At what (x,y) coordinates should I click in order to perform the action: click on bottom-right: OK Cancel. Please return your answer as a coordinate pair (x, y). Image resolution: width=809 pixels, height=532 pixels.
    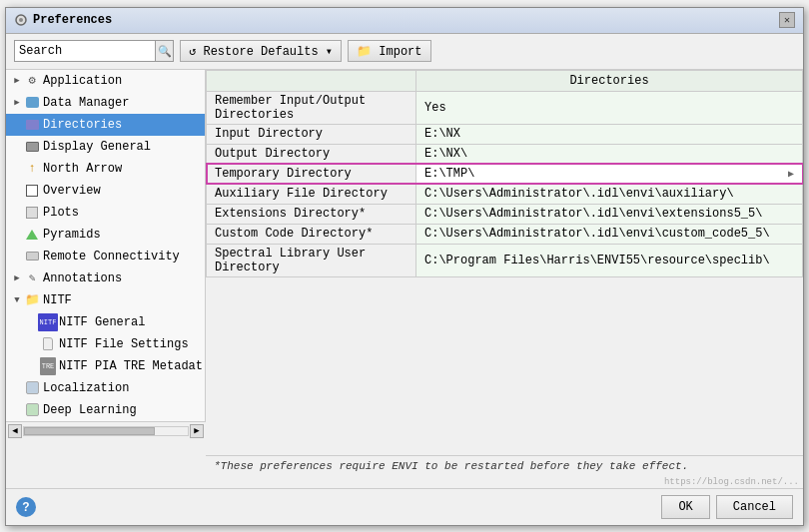
    Looking at the image, I should click on (727, 507).